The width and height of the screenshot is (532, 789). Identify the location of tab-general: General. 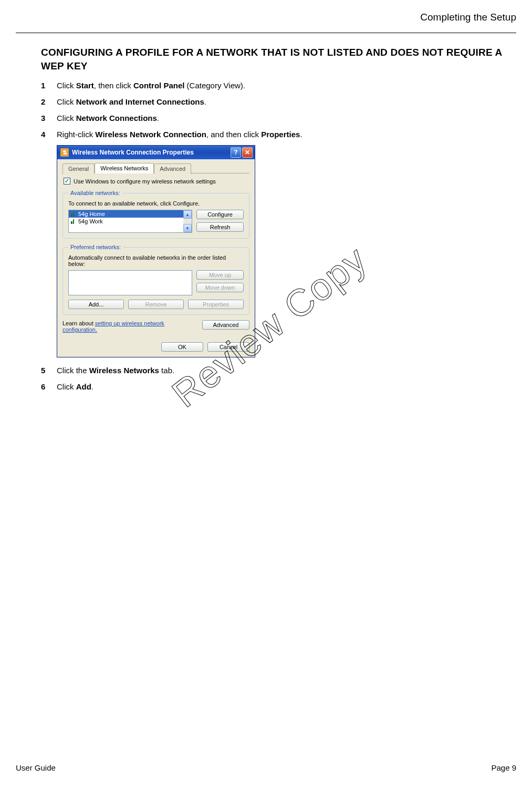
(79, 169).